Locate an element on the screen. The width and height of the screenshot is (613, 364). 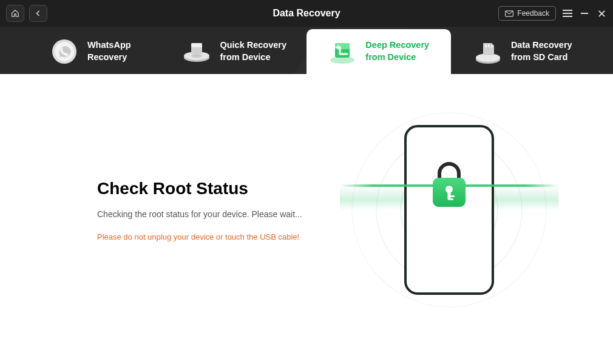
feedback-button: Feedback is located at coordinates (527, 13).